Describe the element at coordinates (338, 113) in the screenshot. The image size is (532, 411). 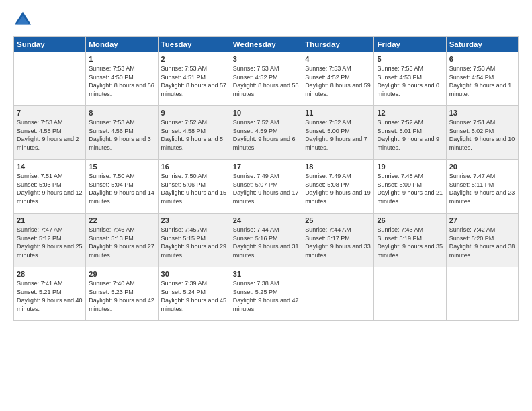
I see `day-number: 11` at that location.